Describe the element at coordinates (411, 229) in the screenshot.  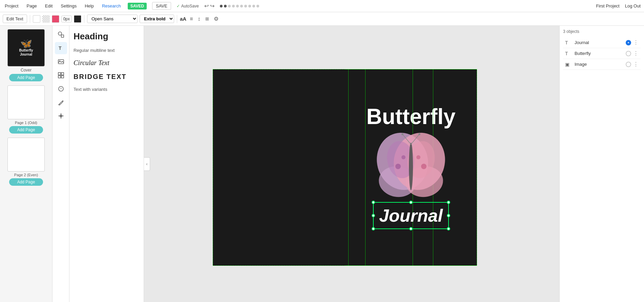
I see `handle-bottom-mid` at that location.